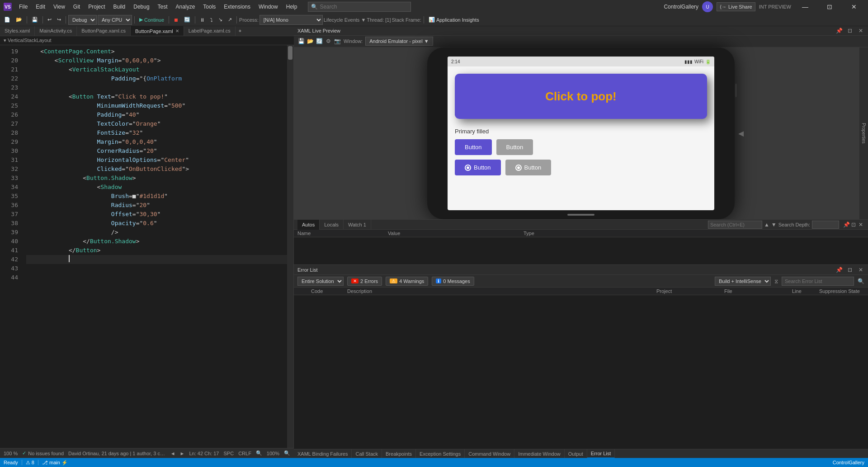 This screenshot has width=868, height=467. What do you see at coordinates (861, 270) in the screenshot?
I see `error-close-button: ✕` at bounding box center [861, 270].